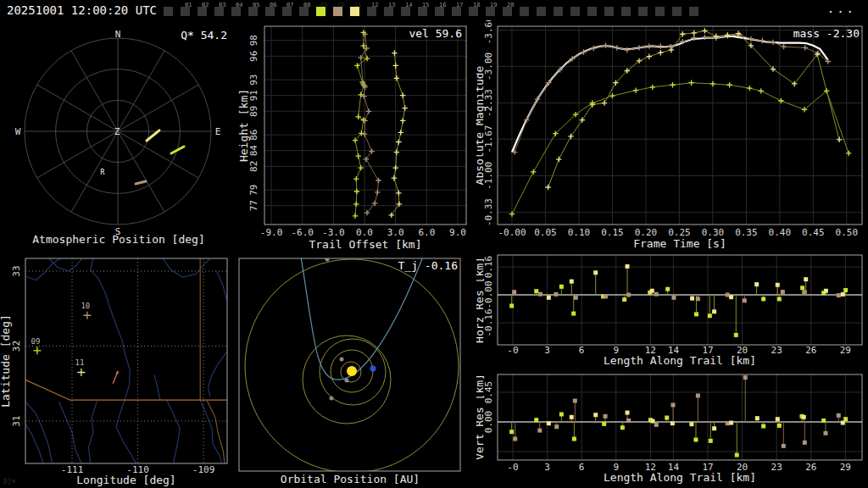 The height and width of the screenshot is (488, 868). I want to click on frame-number: 14, so click(409, 5).